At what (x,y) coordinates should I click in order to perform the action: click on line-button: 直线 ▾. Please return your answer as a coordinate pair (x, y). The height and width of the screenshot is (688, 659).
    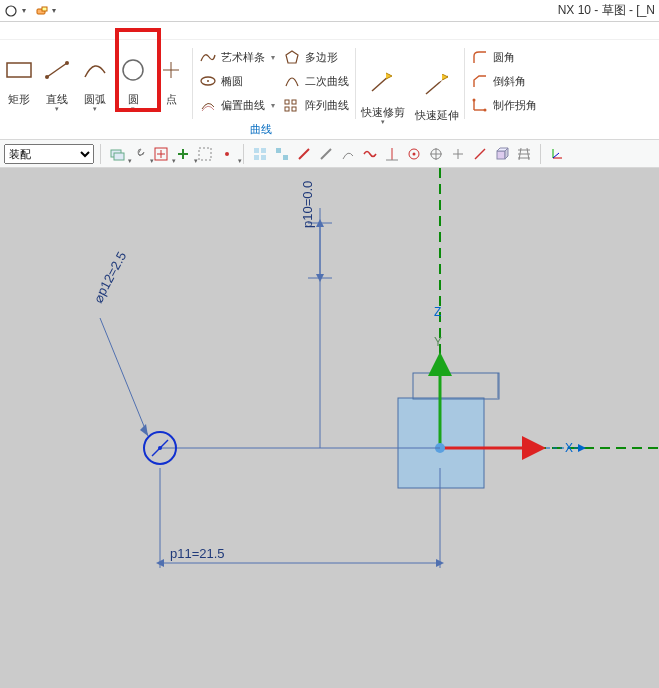
    Looking at the image, I should click on (57, 82).